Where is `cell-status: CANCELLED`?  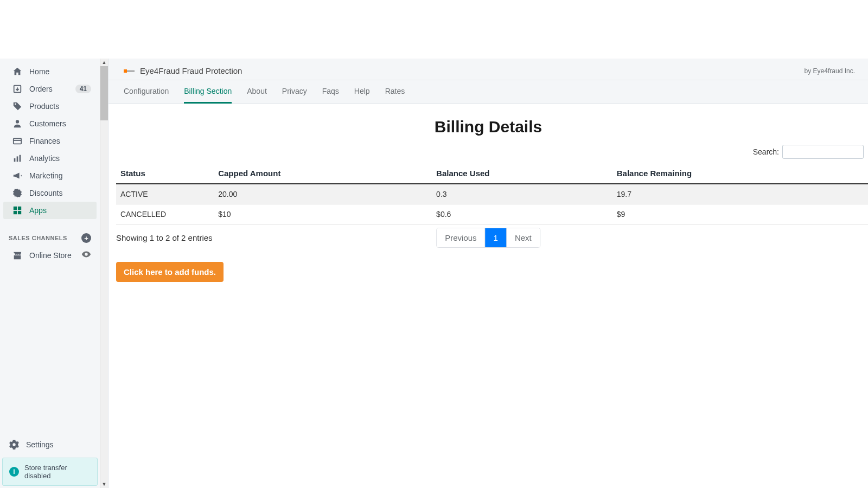
cell-status: CANCELLED is located at coordinates (165, 215).